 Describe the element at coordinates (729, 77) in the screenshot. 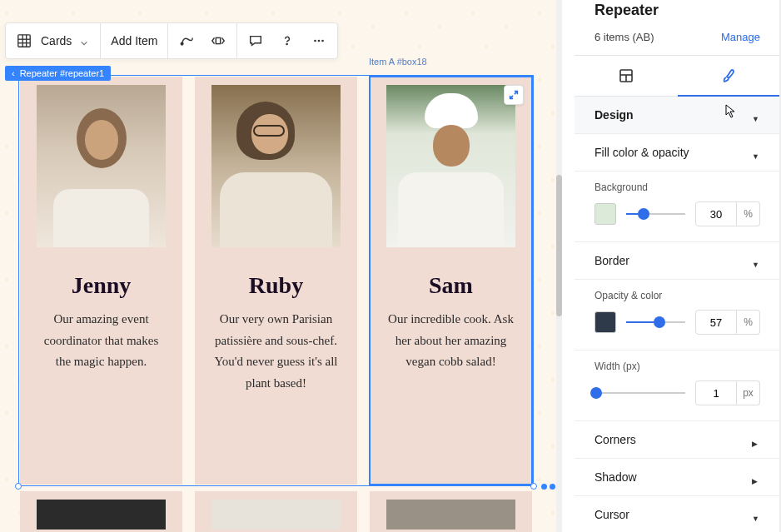

I see `design-tab` at that location.